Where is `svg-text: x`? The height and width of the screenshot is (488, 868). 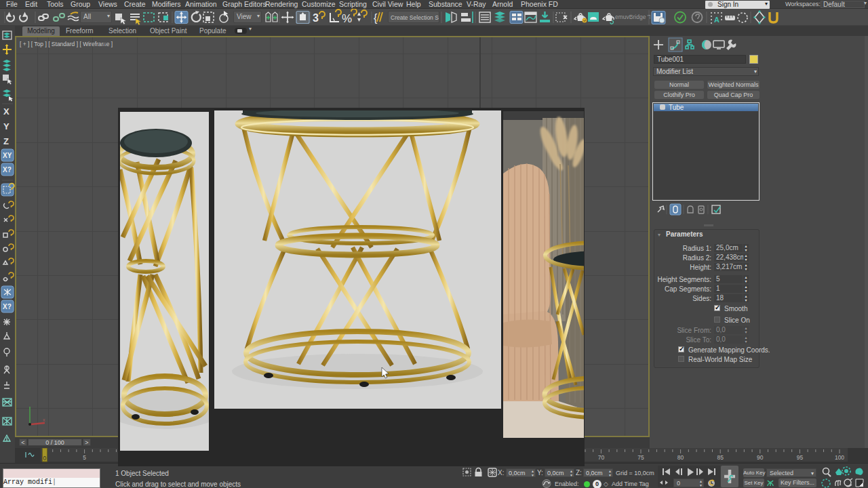
svg-text: x is located at coordinates (44, 420).